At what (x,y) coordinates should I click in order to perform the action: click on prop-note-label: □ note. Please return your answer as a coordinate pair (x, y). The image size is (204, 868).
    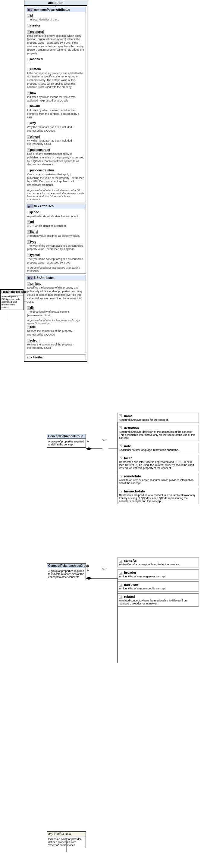
    Looking at the image, I should click on (158, 446).